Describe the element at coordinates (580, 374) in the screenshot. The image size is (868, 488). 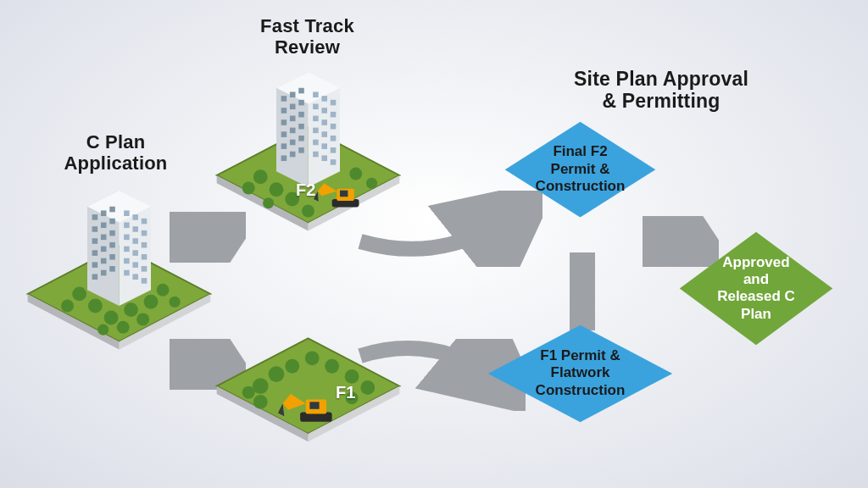
I see `node-f1-permit: F1 Permit & Flatwork Construction` at that location.